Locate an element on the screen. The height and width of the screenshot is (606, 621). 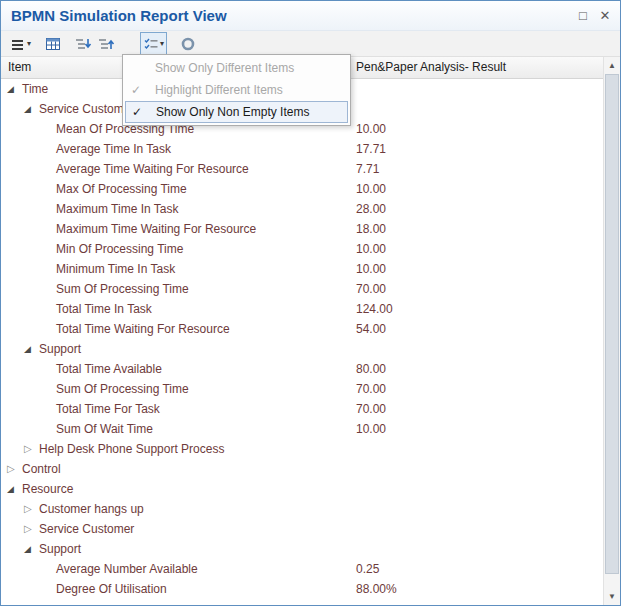
item-label: Average Time Waiting For Resource is located at coordinates (152, 169).